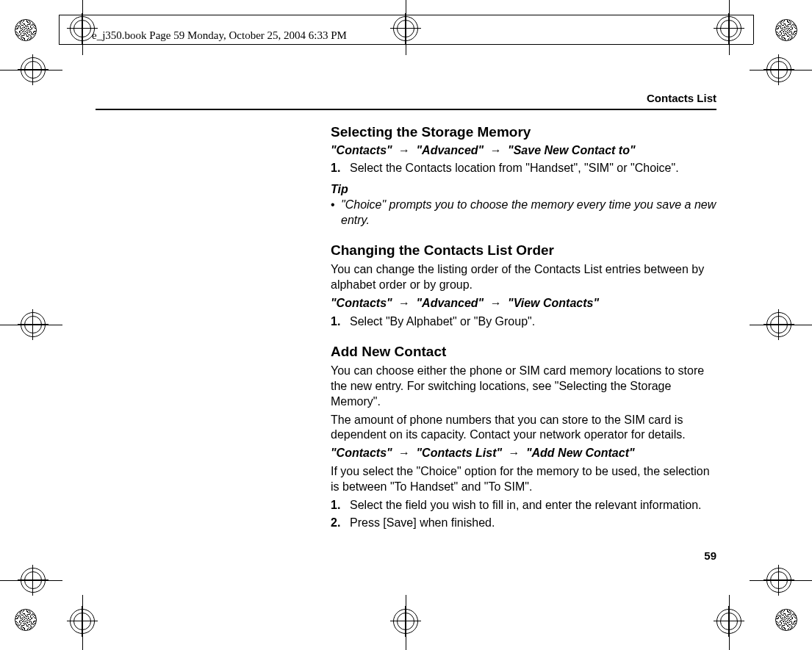 The height and width of the screenshot is (650, 812). Describe the element at coordinates (219, 35) in the screenshot. I see `file-header-text: e_j350.book Page 59 Monday, October 25, …` at that location.